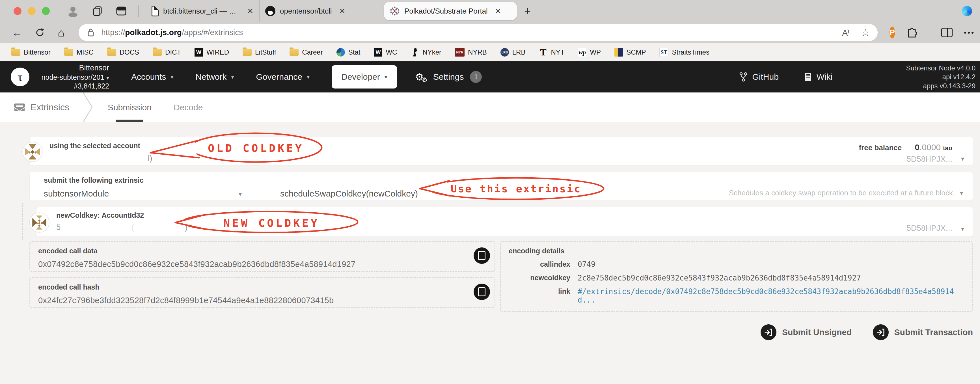  What do you see at coordinates (348, 53) in the screenshot?
I see `bookmark-stat: Stat` at bounding box center [348, 53].